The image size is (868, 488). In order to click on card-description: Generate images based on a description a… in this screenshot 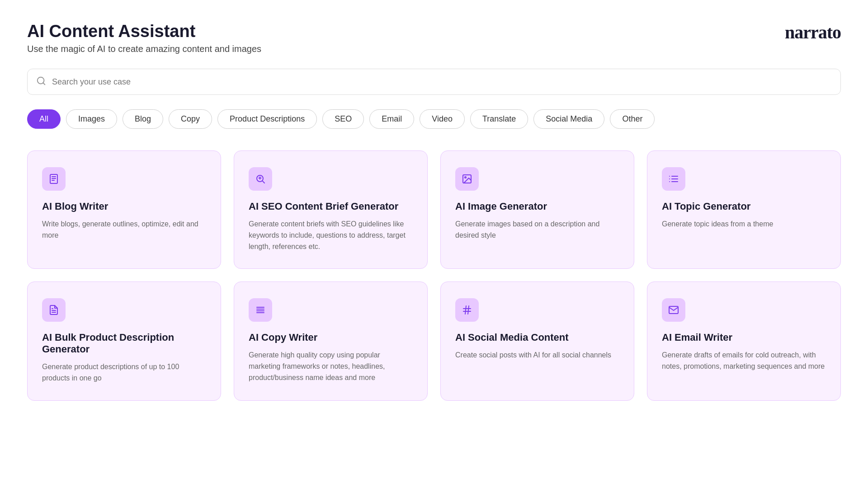, I will do `click(537, 230)`.